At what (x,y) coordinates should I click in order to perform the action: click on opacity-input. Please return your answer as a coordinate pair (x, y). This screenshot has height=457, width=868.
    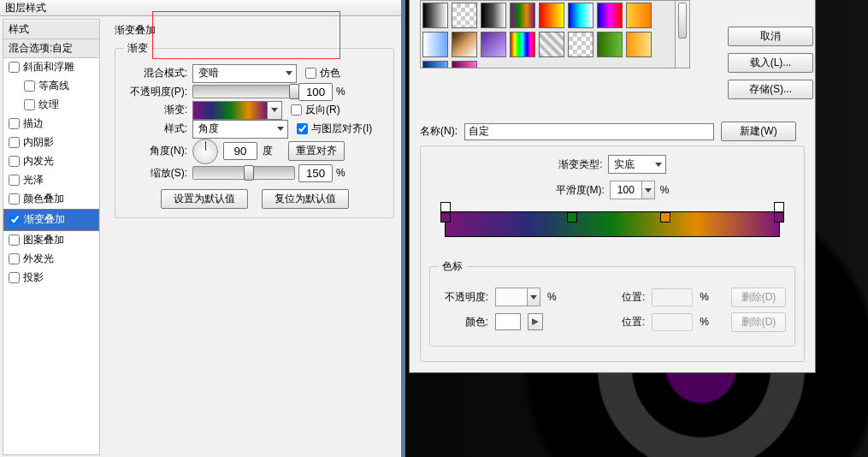
    Looking at the image, I should click on (316, 92).